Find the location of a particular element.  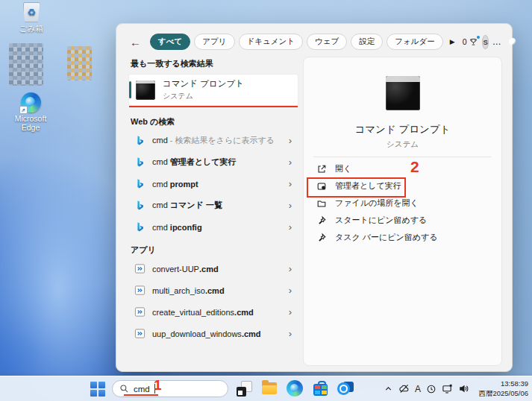

app-name: multi_arch_iso is located at coordinates (179, 291).